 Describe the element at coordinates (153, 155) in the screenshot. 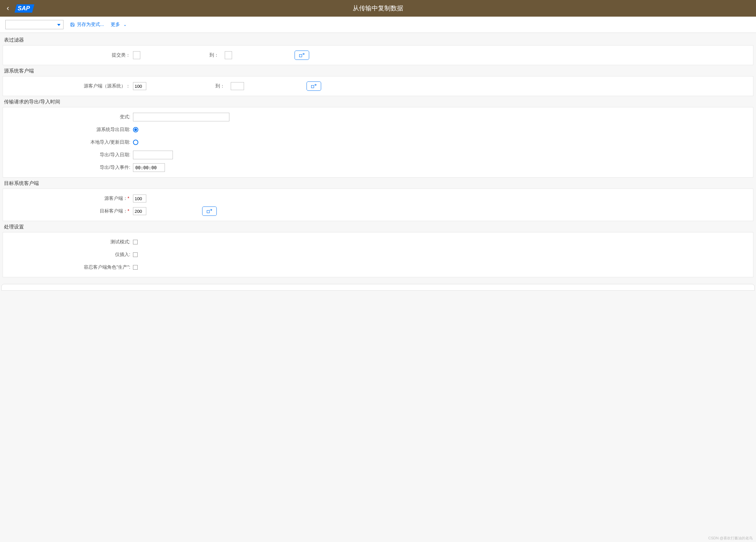

I see `export-import-date-input` at that location.